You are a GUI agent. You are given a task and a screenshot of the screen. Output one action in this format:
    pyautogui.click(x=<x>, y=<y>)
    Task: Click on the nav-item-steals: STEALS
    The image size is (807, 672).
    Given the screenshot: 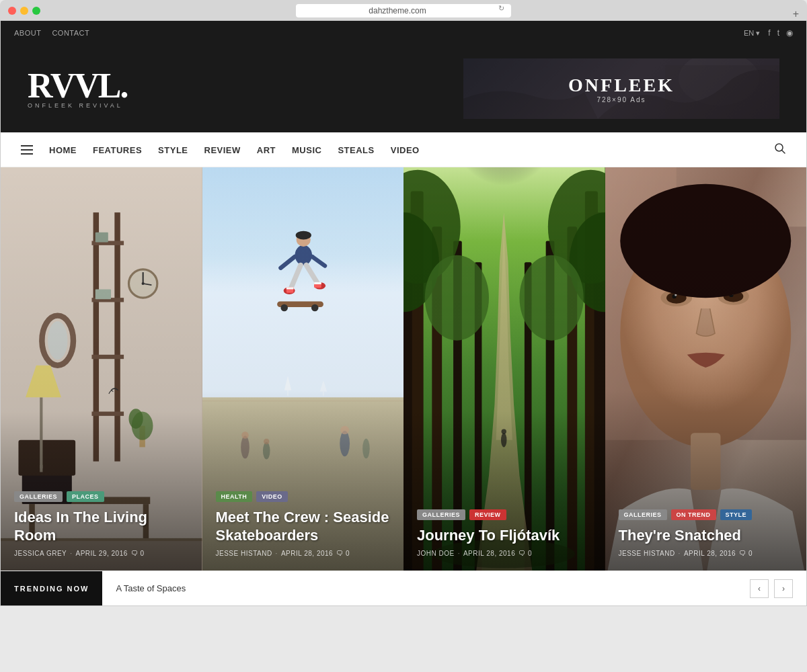 What is the action you would take?
    pyautogui.click(x=356, y=150)
    